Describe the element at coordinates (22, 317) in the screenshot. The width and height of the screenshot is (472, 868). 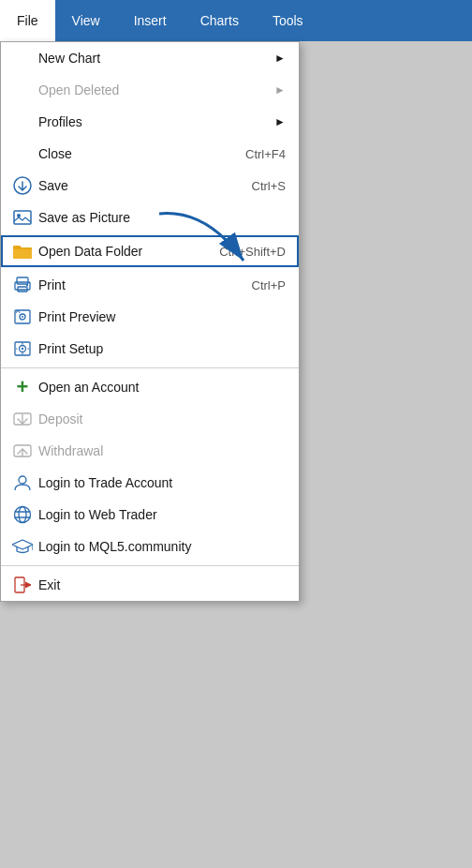
I see `print-preview-icon` at that location.